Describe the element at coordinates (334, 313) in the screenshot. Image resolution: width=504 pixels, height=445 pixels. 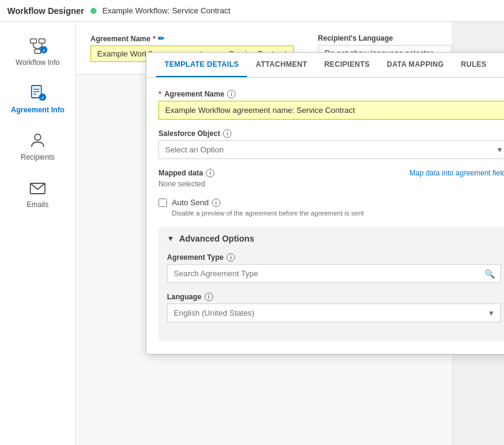
I see `language-select-wrapper: English (United States) French (France) …` at that location.